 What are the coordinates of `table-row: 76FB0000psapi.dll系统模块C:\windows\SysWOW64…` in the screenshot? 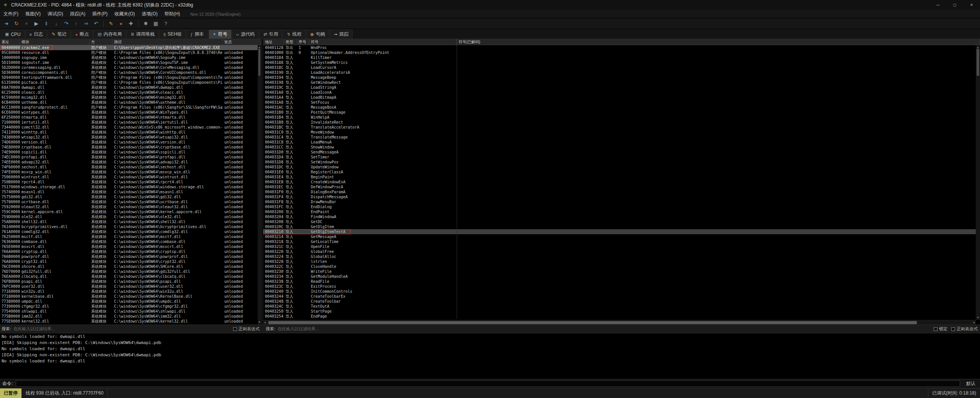 It's located at (131, 282).